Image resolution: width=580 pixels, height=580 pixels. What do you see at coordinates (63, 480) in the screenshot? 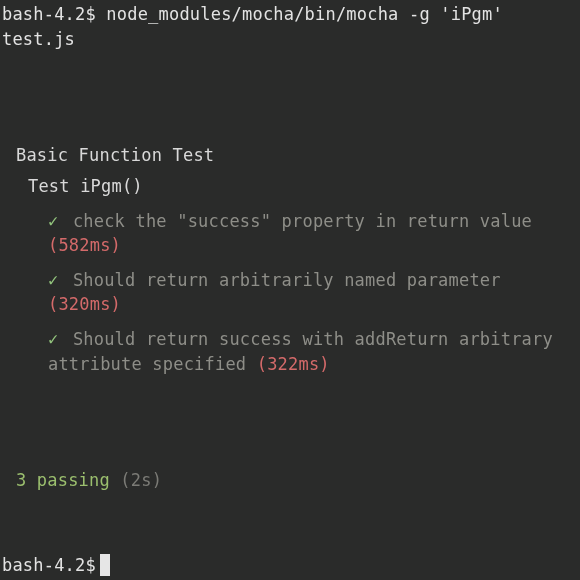
I see `passing-count: 3 passing` at bounding box center [63, 480].